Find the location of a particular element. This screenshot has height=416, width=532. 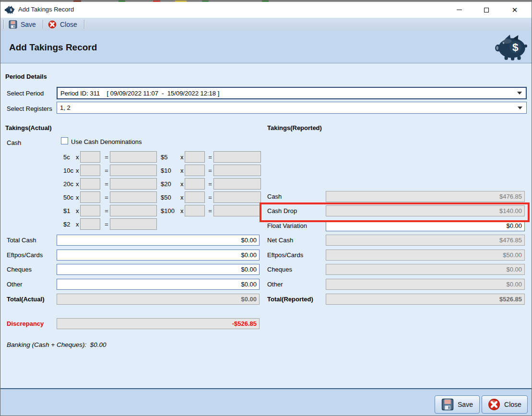

close-window-button: ✕ is located at coordinates (515, 10).